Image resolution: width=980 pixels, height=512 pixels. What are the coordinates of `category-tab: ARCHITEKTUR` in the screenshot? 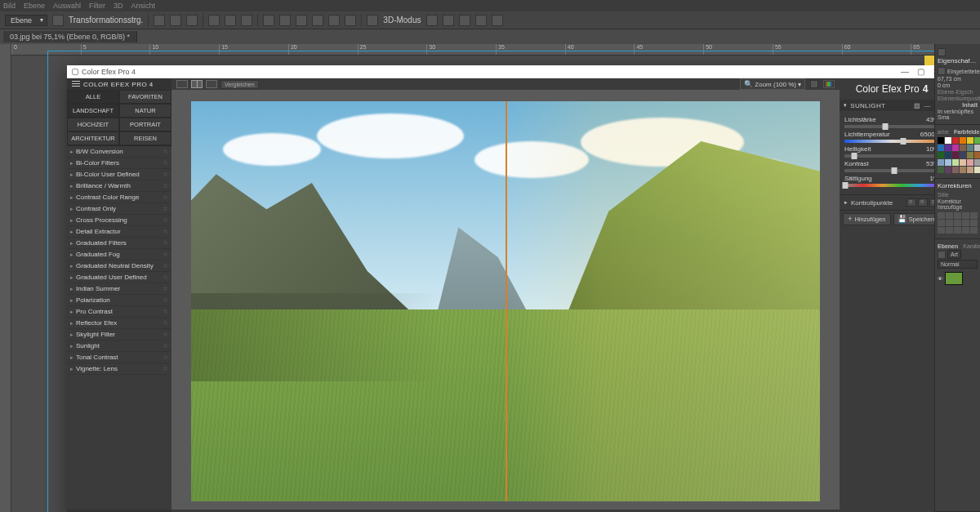 It's located at (93, 139).